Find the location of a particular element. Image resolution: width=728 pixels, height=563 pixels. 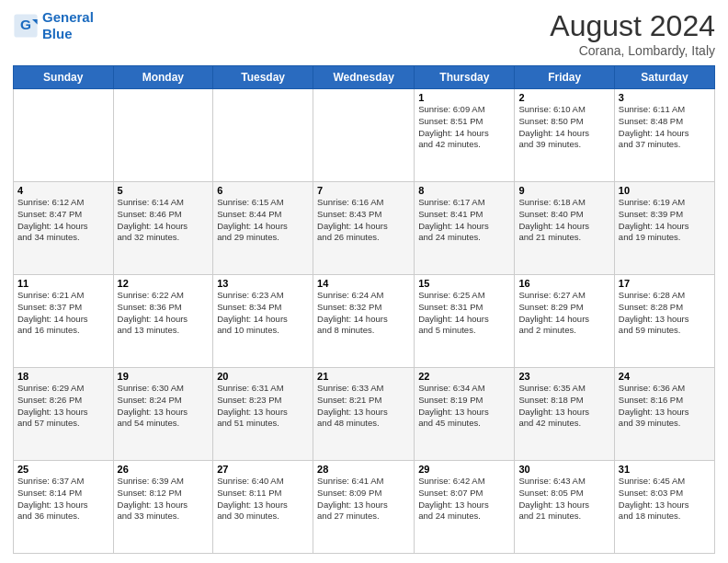

day-cell: 18Sunrise: 6:29 AM Sunset: 8:26 PM Dayli… is located at coordinates (64, 414).